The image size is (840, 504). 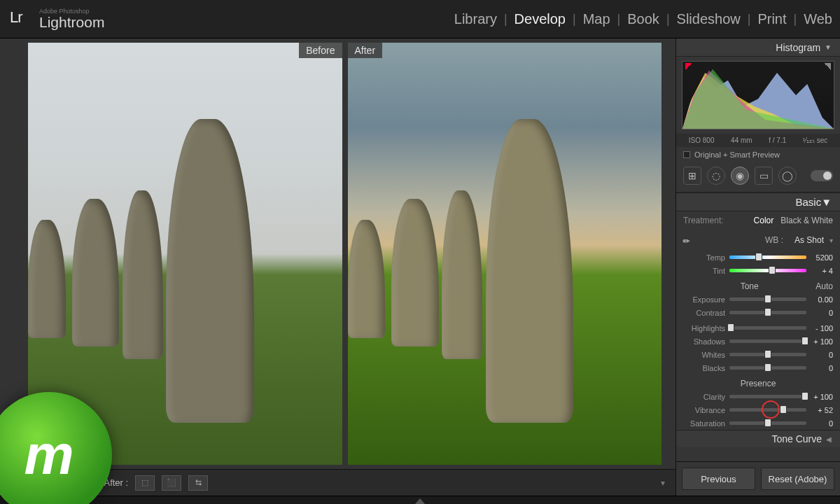 What do you see at coordinates (758, 48) in the screenshot?
I see `histogram-panel-header: Histogram▼` at bounding box center [758, 48].